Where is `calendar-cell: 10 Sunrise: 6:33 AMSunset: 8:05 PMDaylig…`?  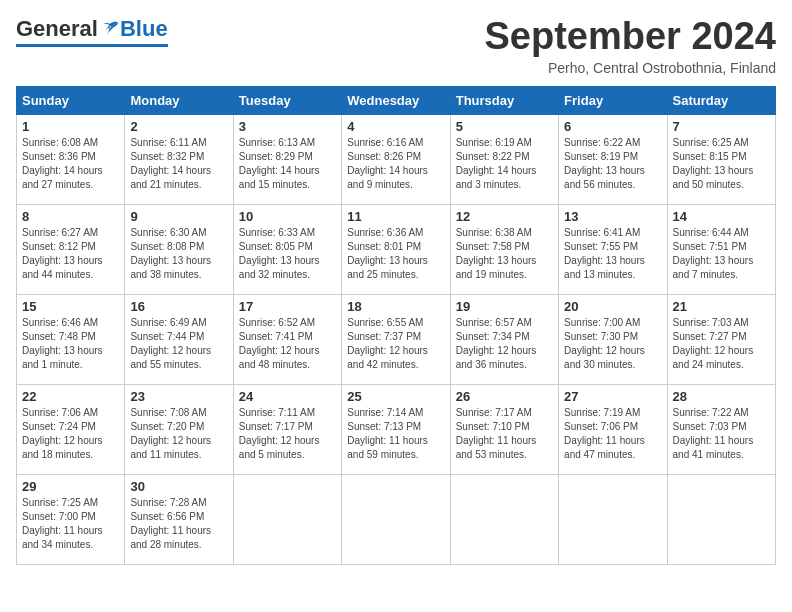 calendar-cell: 10 Sunrise: 6:33 AMSunset: 8:05 PMDaylig… is located at coordinates (287, 249).